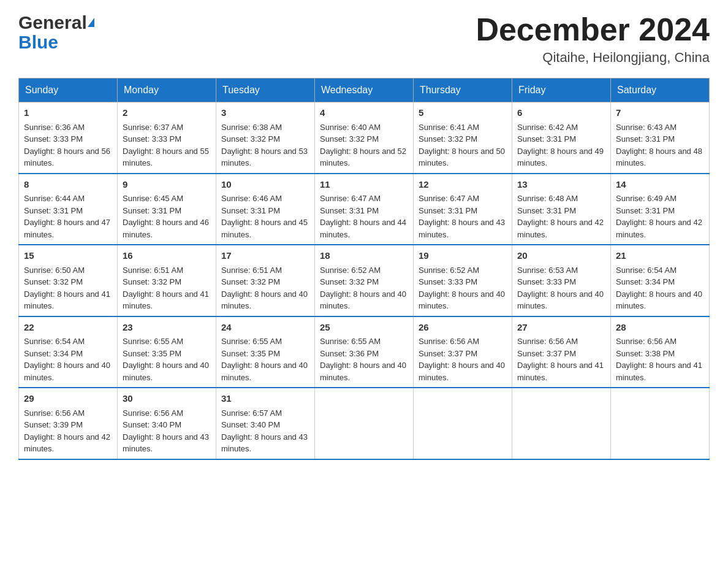  Describe the element at coordinates (364, 423) in the screenshot. I see `calendar-week-row: 29Sunrise: 6:56 AMSunset: 3:39 PMDayligh…` at that location.